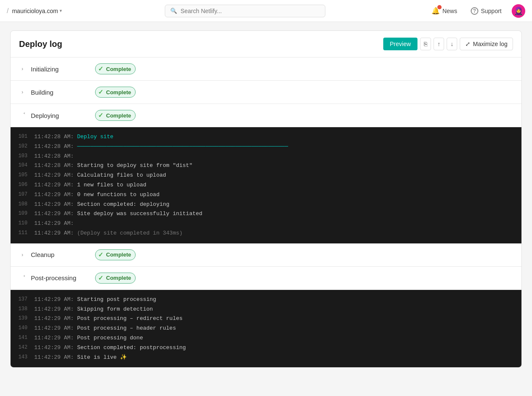  What do you see at coordinates (245, 11) in the screenshot?
I see `search-box: 🔍` at bounding box center [245, 11].